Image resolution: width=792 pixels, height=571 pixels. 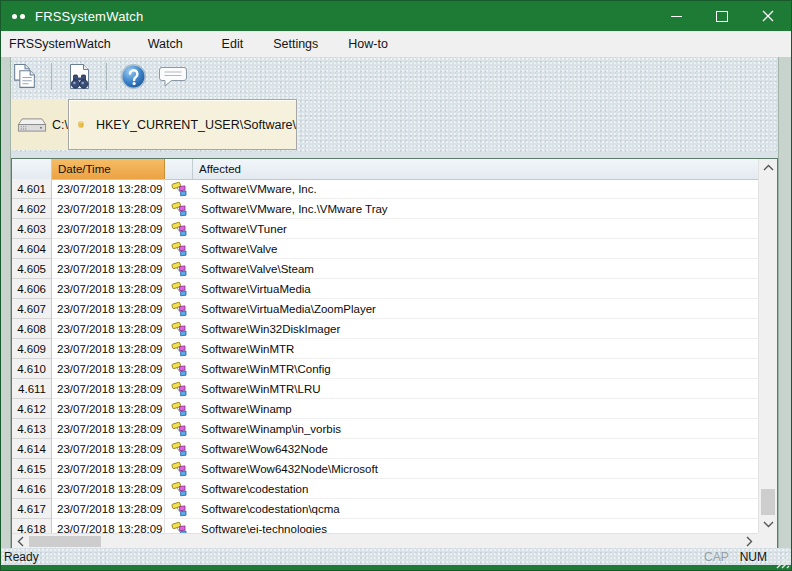 I want to click on window-frame-left, so click(x=6, y=311).